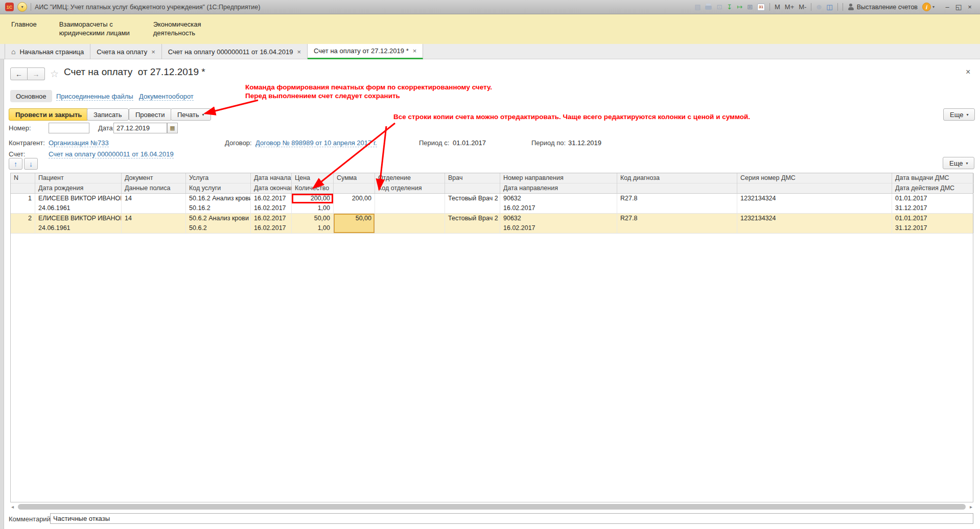 The height and width of the screenshot is (529, 980). I want to click on table-cell-r1-c2: 14, so click(154, 203).